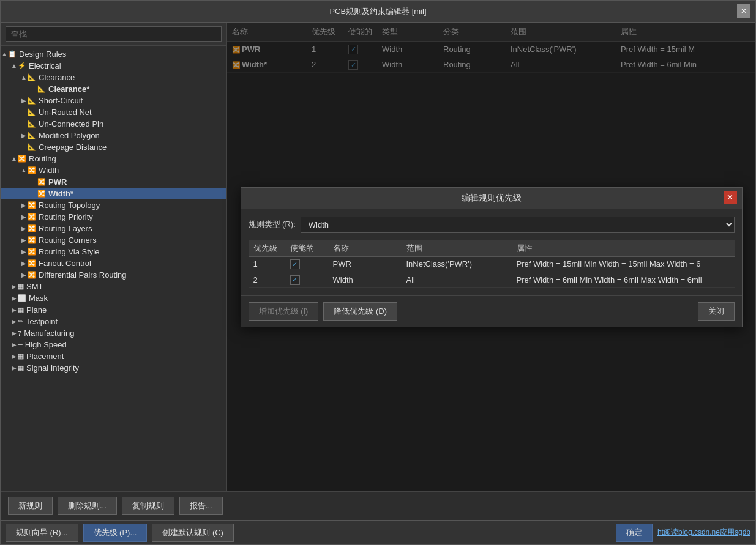  What do you see at coordinates (492, 280) in the screenshot?
I see `modal-table-row: 2 ✓ Width All Pref Width = 6mil Min Widt…` at bounding box center [492, 280].